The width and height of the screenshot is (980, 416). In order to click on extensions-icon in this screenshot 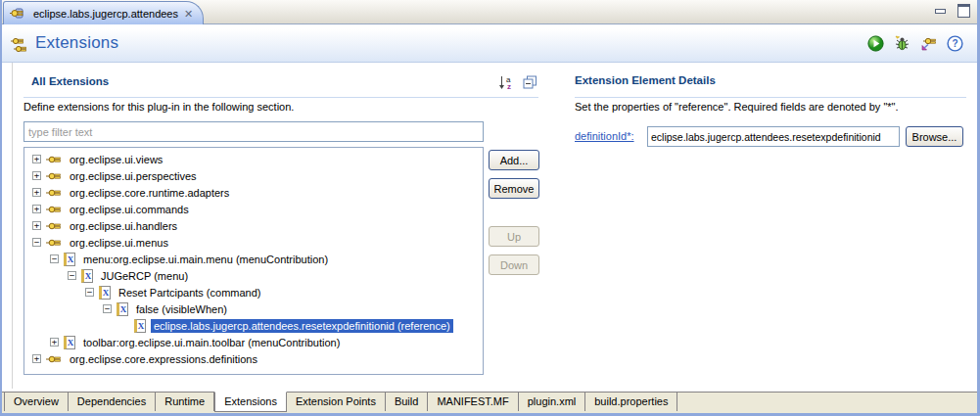, I will do `click(20, 47)`.